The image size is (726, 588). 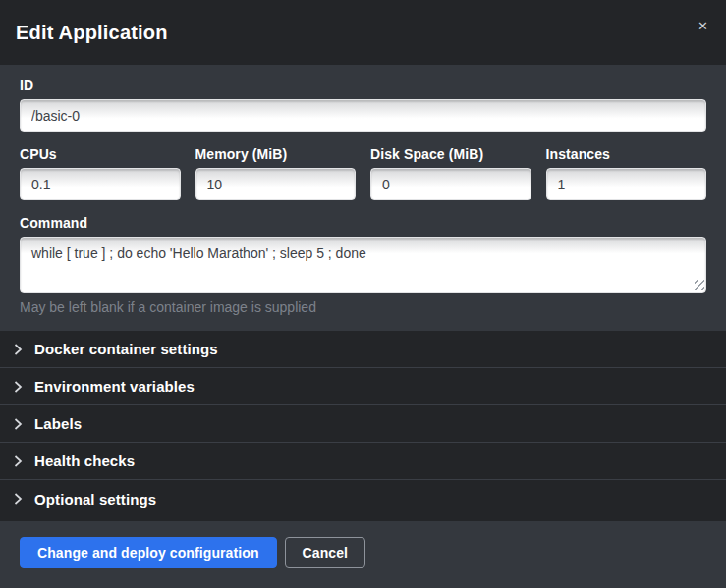 What do you see at coordinates (451, 154) in the screenshot?
I see `disk-label: Disk Space (MiB)` at bounding box center [451, 154].